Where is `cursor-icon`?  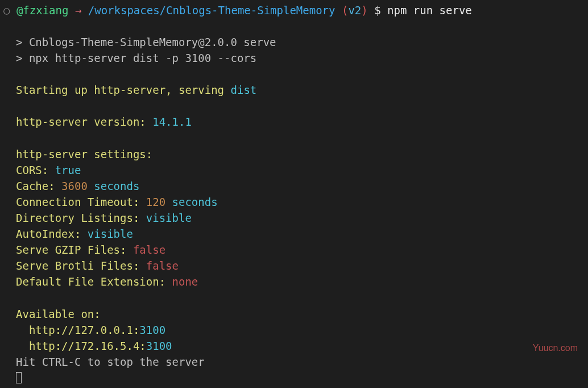 cursor-icon is located at coordinates (19, 378).